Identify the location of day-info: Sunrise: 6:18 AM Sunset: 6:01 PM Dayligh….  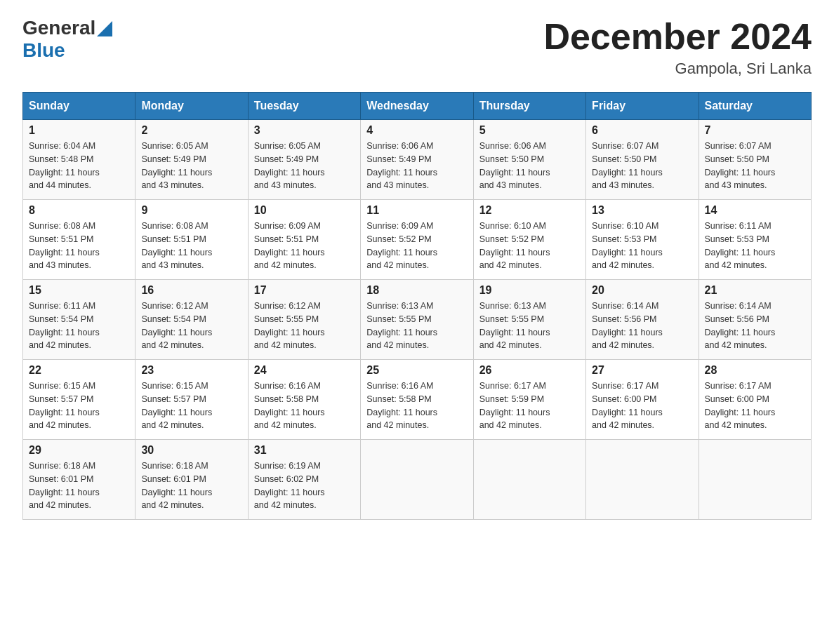
(79, 485).